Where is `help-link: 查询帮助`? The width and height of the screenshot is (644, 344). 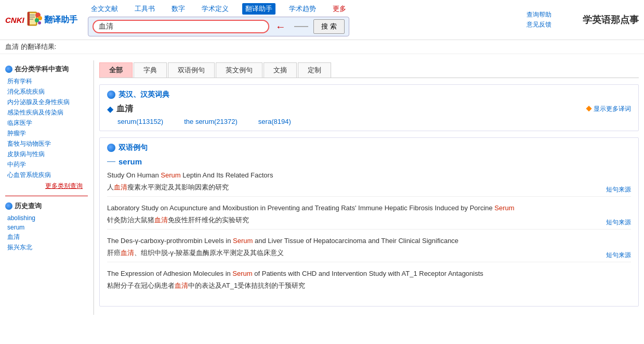
help-link: 查询帮助 is located at coordinates (539, 15).